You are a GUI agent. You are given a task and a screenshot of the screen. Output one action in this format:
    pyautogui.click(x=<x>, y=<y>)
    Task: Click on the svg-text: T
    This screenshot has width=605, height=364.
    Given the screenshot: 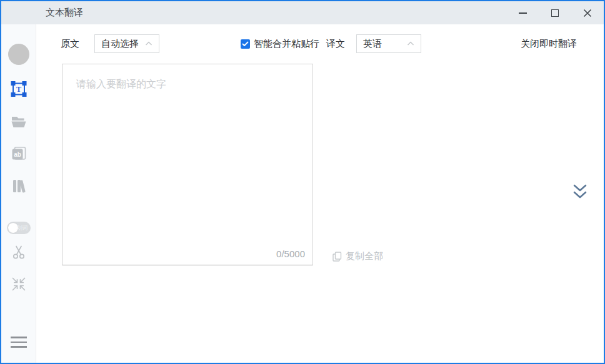 What is the action you would take?
    pyautogui.click(x=18, y=89)
    